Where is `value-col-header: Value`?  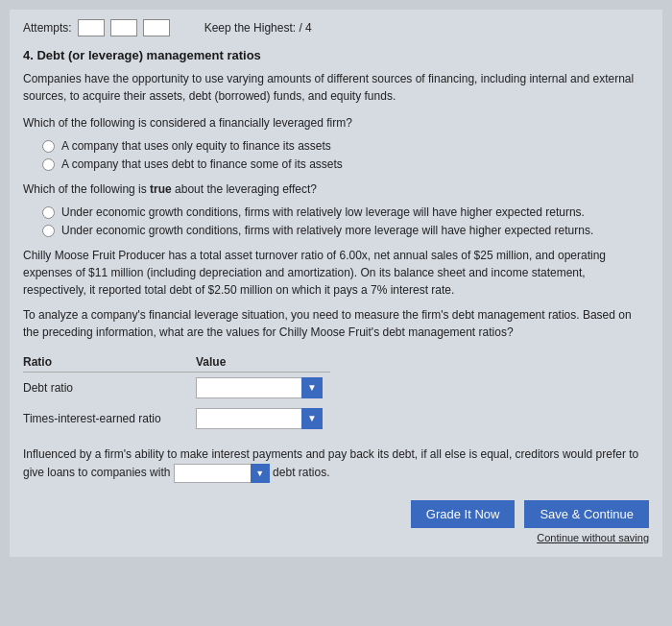 value-col-header: Value is located at coordinates (263, 363).